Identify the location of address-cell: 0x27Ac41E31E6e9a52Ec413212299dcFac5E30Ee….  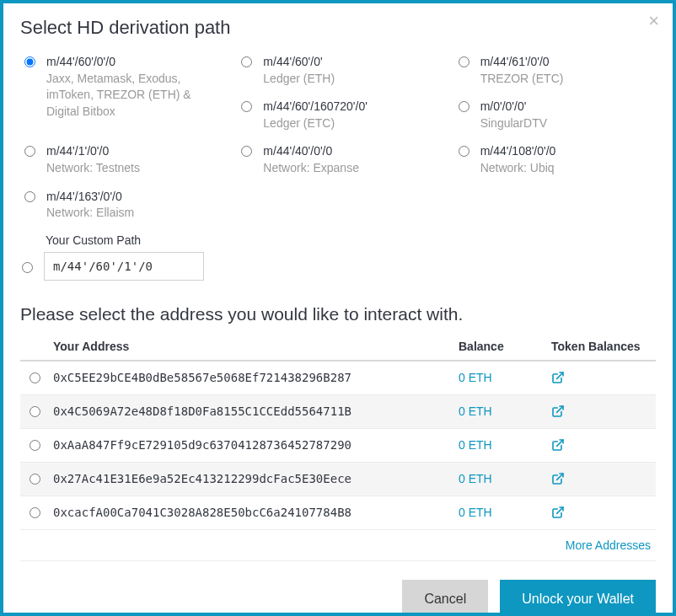
(251, 479).